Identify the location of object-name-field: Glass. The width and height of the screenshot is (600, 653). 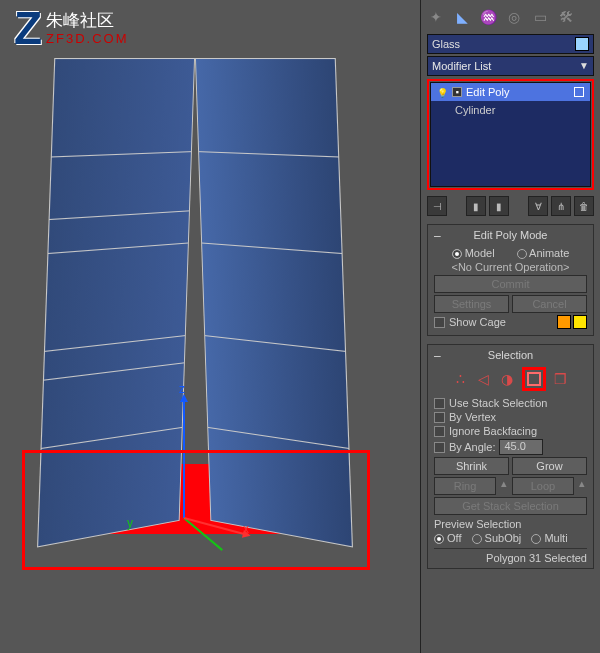
(510, 44).